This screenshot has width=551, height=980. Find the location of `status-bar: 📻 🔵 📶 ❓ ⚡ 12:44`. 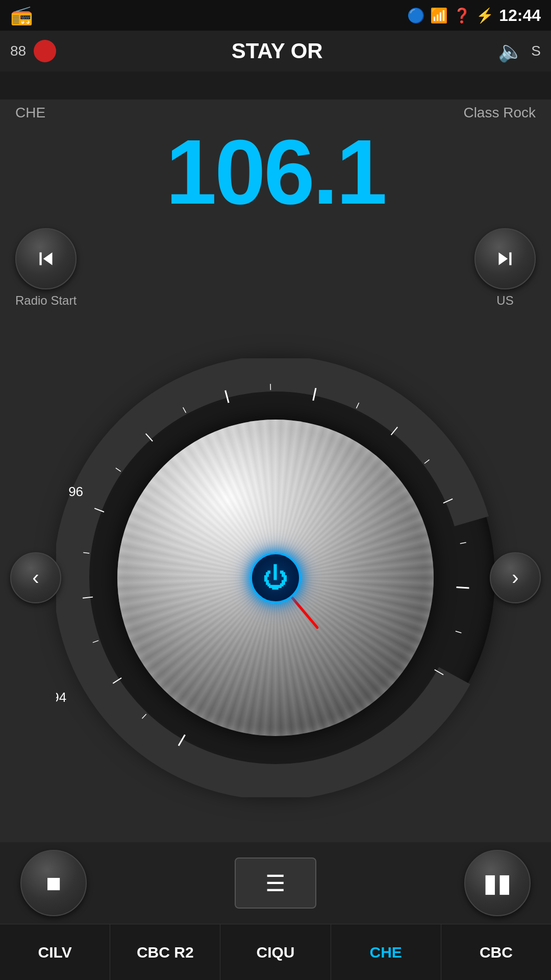

status-bar: 📻 🔵 📶 ❓ ⚡ 12:44 is located at coordinates (276, 15).